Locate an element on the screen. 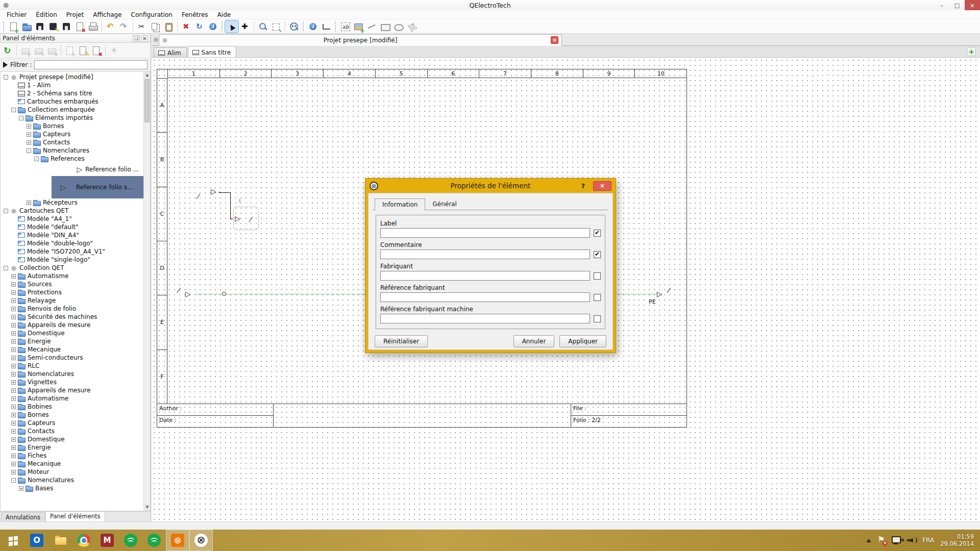  panel-bottom-tab: Panel d'éléments is located at coordinates (76, 516).